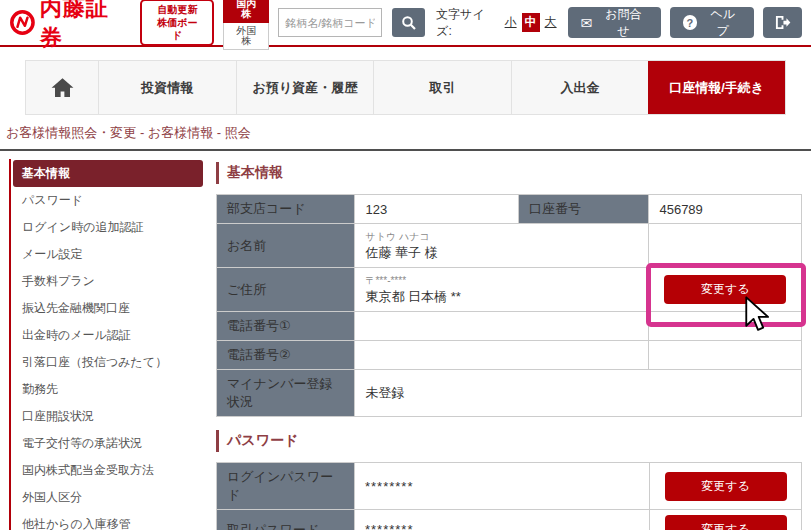 This screenshot has height=530, width=811. What do you see at coordinates (108, 390) in the screenshot?
I see `sidebar-item-workplace: 勤務先` at bounding box center [108, 390].